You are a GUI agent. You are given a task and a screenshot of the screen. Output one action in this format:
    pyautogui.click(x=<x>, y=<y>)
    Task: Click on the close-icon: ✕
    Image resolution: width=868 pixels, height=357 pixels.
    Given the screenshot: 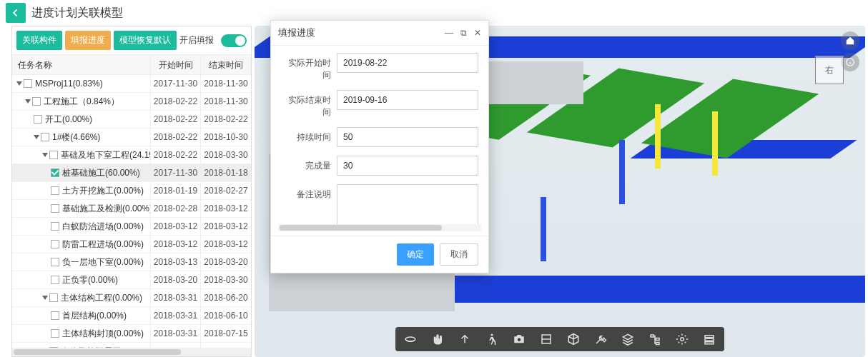 What is the action you would take?
    pyautogui.click(x=478, y=33)
    